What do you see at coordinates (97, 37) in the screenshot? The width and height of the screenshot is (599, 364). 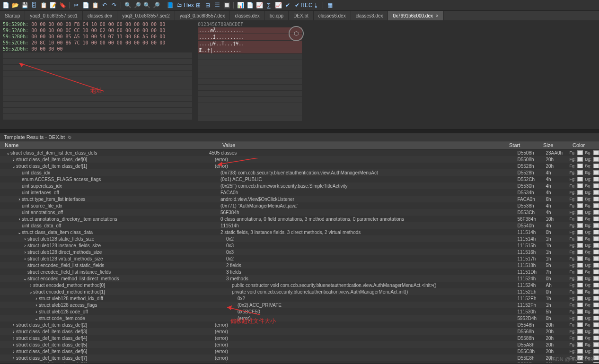 I see `hex-row: 59:52B0h: 00 00 00 00 B5 A5 10 00 54 07 …` at bounding box center [97, 37].